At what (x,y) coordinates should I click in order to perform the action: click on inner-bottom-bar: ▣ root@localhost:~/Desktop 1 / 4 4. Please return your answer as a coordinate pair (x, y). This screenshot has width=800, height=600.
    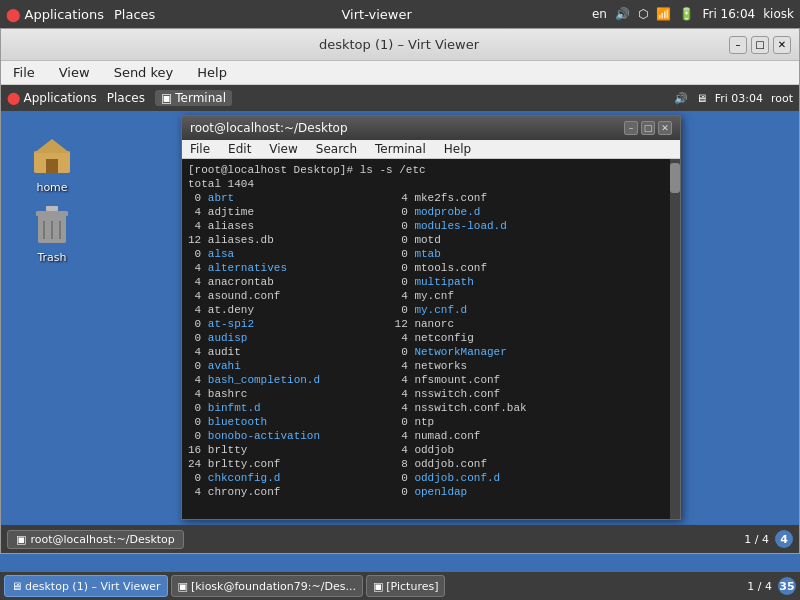
    Looking at the image, I should click on (400, 539).